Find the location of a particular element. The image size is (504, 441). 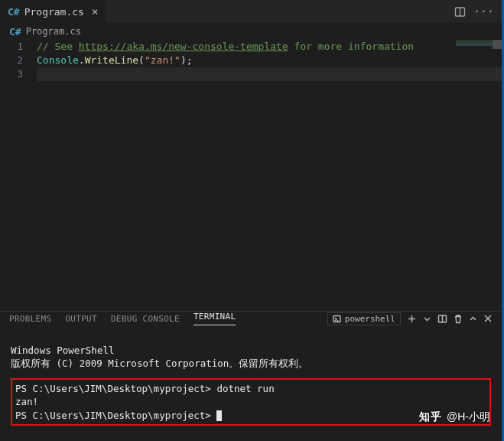

split-terminal-icon is located at coordinates (442, 318).